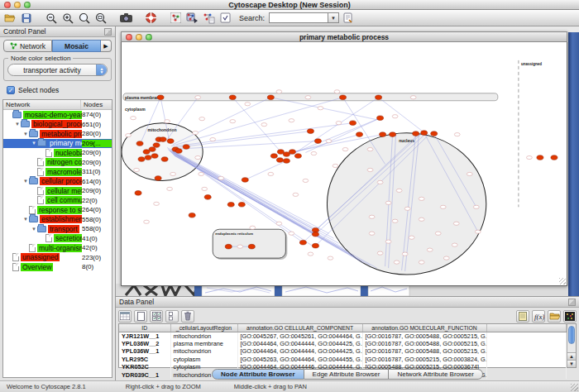 Image resolution: width=579 pixels, height=392 pixels. I want to click on tree-row: secretion41(0), so click(58, 239).